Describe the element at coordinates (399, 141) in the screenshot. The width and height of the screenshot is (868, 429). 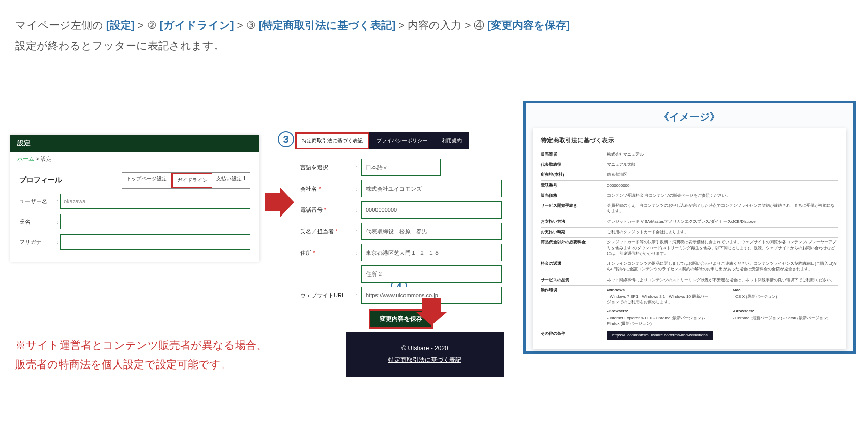
I see `commerce-tabs: 特定商取引法に基づく表記 プライバシーポリシー 利用規約` at that location.